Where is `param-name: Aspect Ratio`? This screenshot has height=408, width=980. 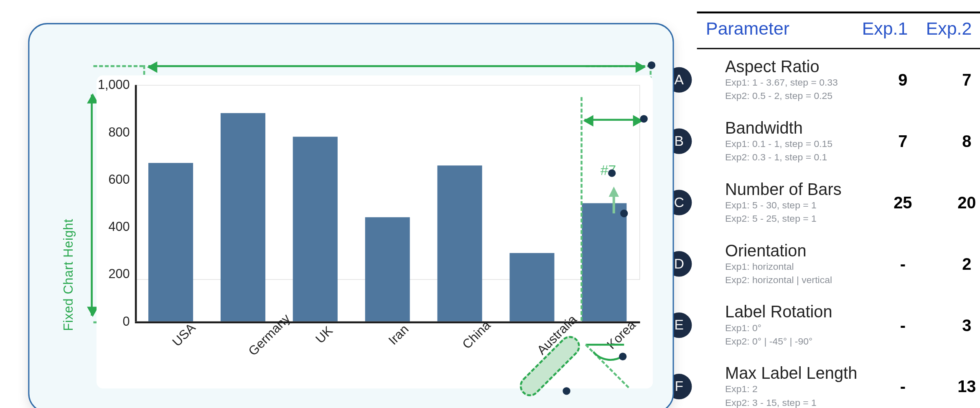
param-name: Aspect Ratio is located at coordinates (798, 67).